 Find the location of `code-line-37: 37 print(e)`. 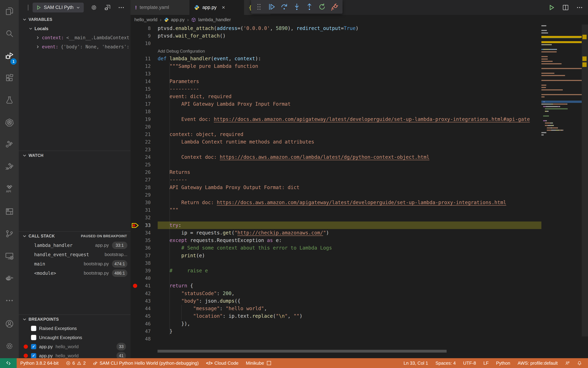

code-line-37: 37 print(e) is located at coordinates (336, 256).